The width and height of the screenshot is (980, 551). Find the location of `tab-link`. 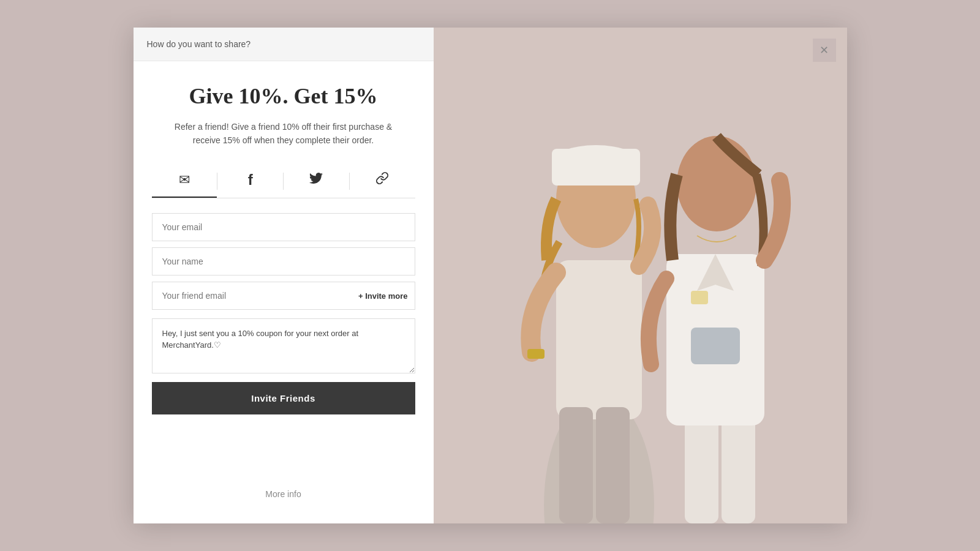

tab-link is located at coordinates (382, 181).